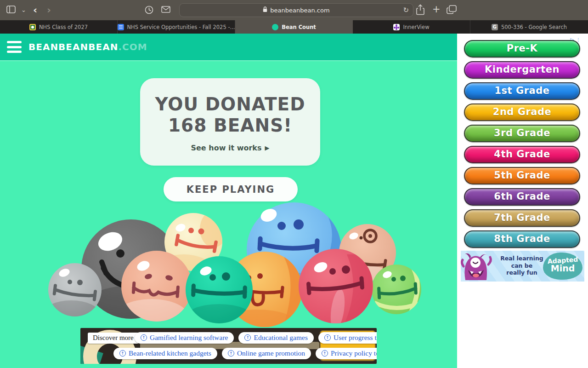 This screenshot has height=368, width=588. Describe the element at coordinates (436, 9) in the screenshot. I see `new-tab-icon: +` at that location.